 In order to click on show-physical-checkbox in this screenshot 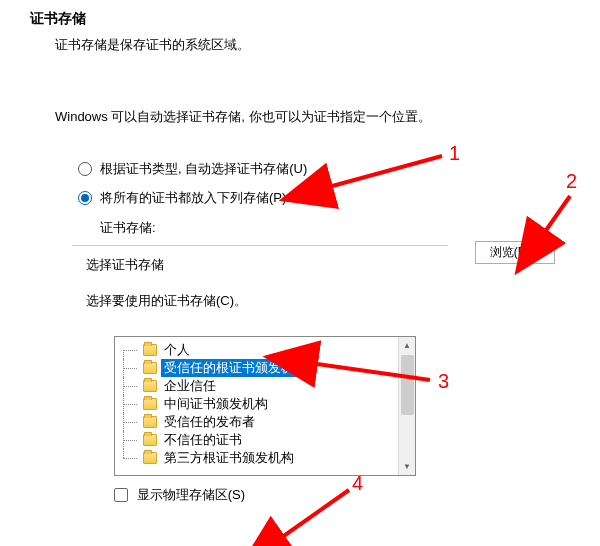, I will do `click(121, 495)`.